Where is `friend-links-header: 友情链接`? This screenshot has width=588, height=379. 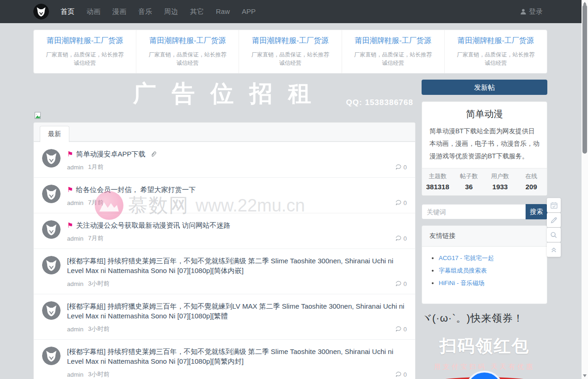
friend-links-header: 友情链接 is located at coordinates (484, 236).